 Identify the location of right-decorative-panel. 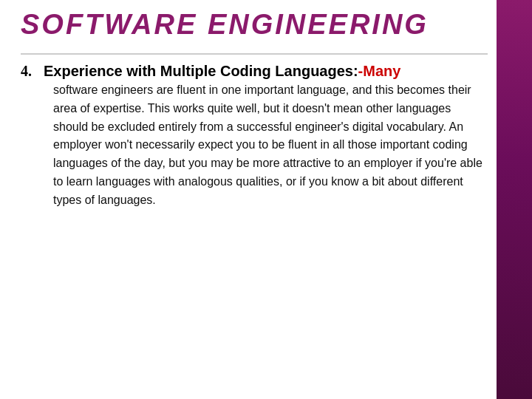
(514, 200).